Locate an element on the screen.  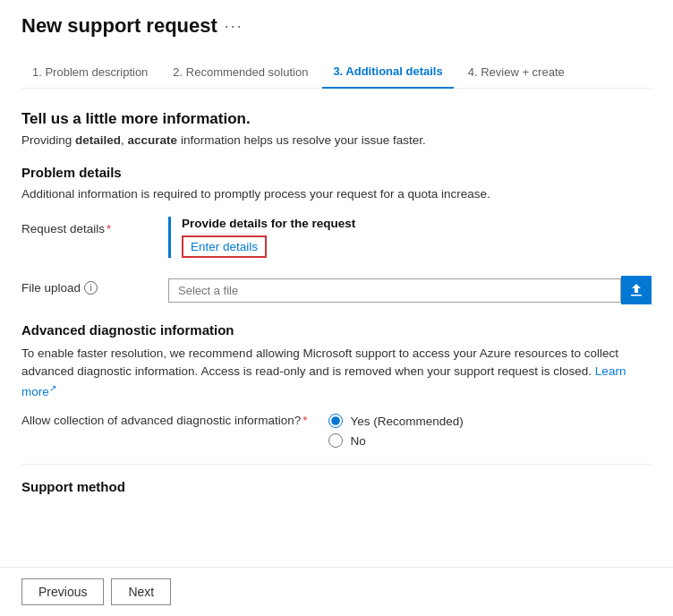
section-headline: Tell us a little more information. is located at coordinates (336, 119).